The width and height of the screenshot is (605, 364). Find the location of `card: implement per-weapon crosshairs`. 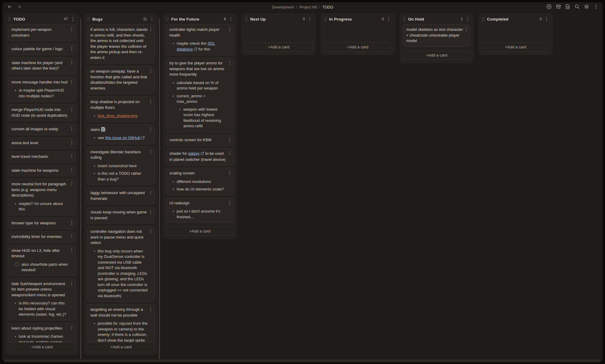

card: implement per-weapon crosshairs is located at coordinates (42, 33).